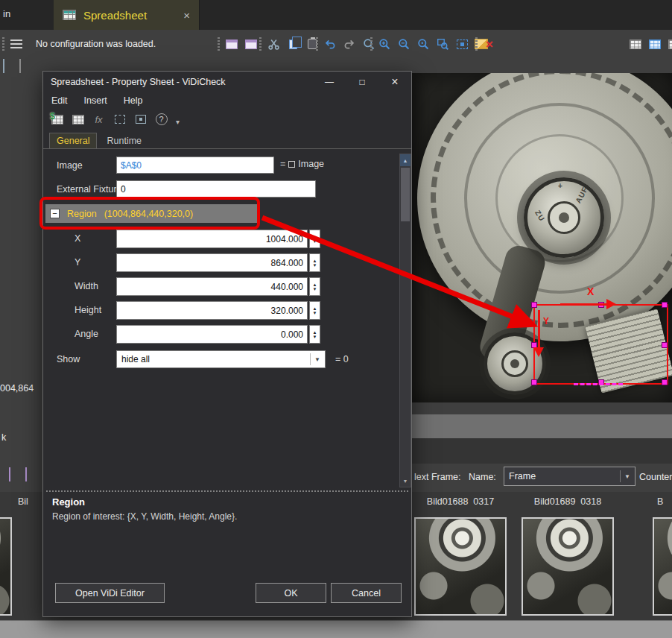 This screenshot has height=638, width=672. Describe the element at coordinates (110, 593) in the screenshot. I see `open-vidi-editor-button: Open ViDi Editor` at that location.